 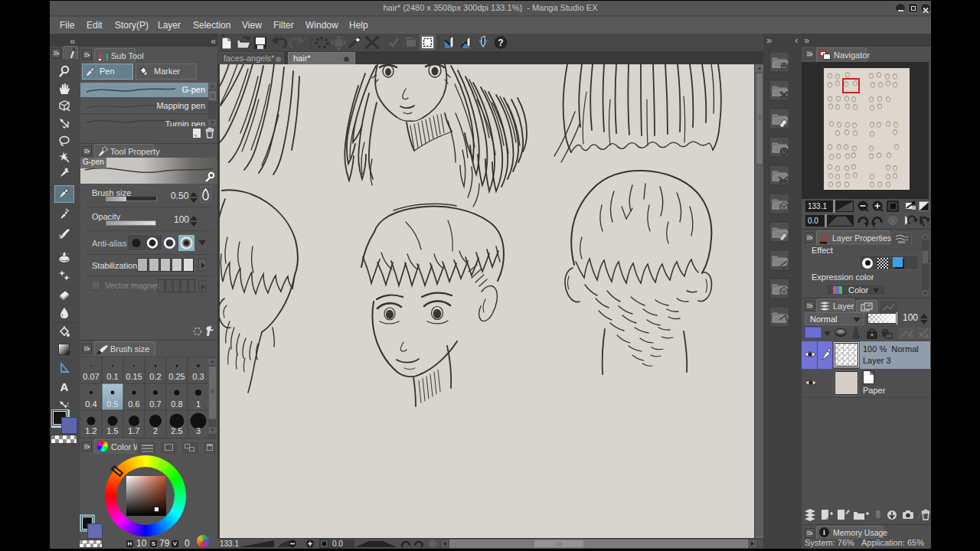 I want to click on svg-text: 0.25, so click(x=176, y=377).